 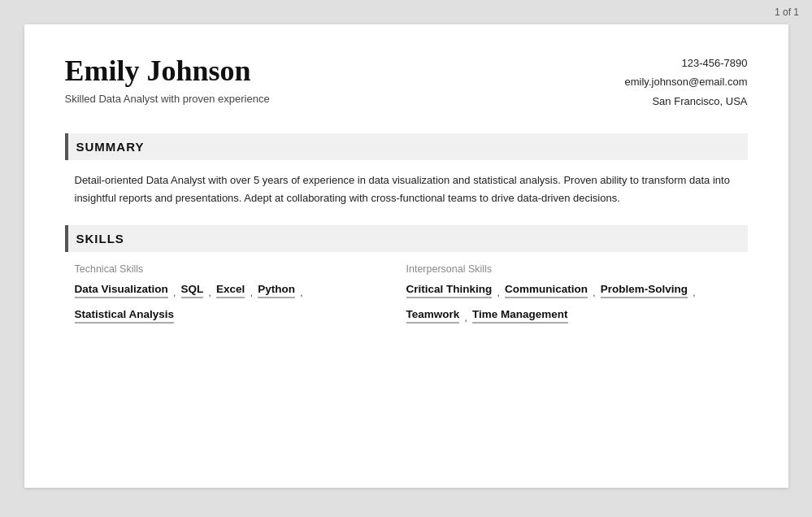 I want to click on header-right: 123-456-7890 emily.johnson@email.com San…, so click(x=686, y=82).